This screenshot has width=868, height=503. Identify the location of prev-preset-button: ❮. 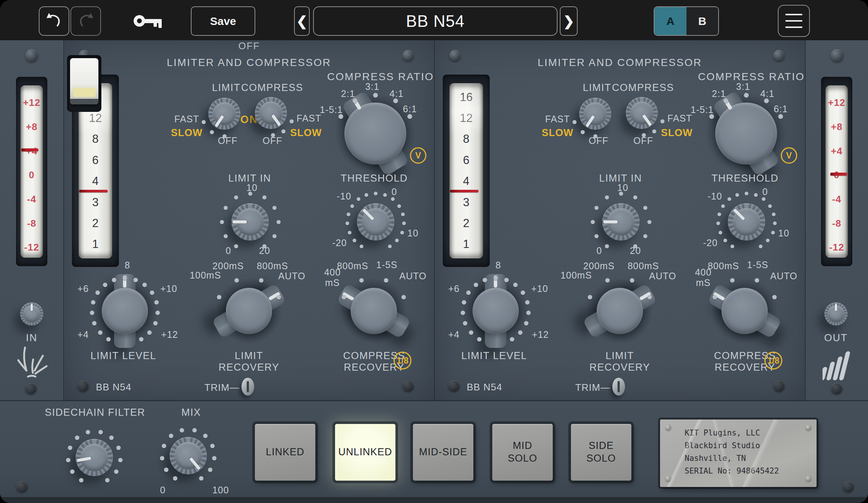
(302, 21).